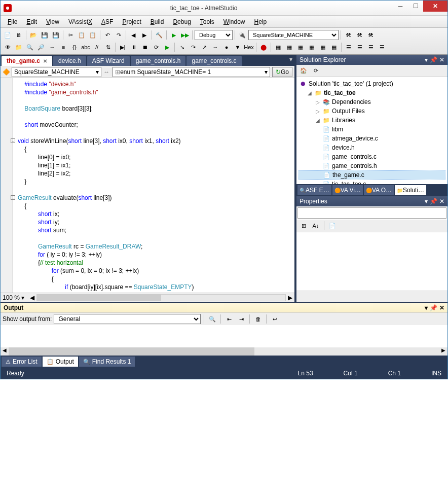 The width and height of the screenshot is (448, 496). Describe the element at coordinates (348, 190) in the screenshot. I see `rtab-vavi: 🟠 VA Vi…` at that location.